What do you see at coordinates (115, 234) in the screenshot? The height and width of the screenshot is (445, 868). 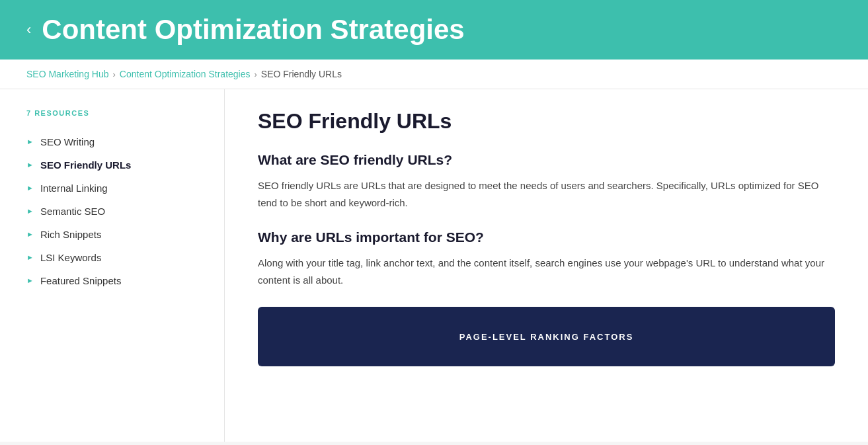 I see `sidebar-item-rich-snippets: ► Rich Snippets` at bounding box center [115, 234].